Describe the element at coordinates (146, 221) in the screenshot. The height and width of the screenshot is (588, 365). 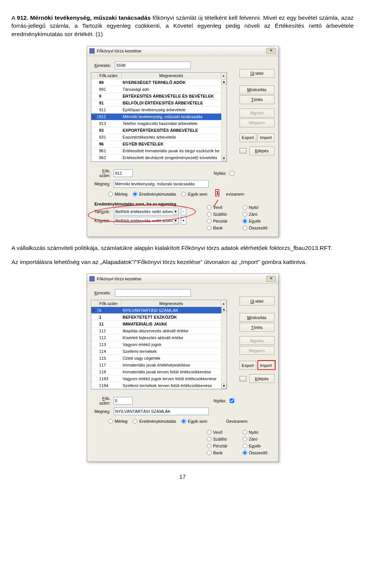
I see `kovetel-dropdown: Belföldi értékesítés nettó árbevétele ▼` at that location.